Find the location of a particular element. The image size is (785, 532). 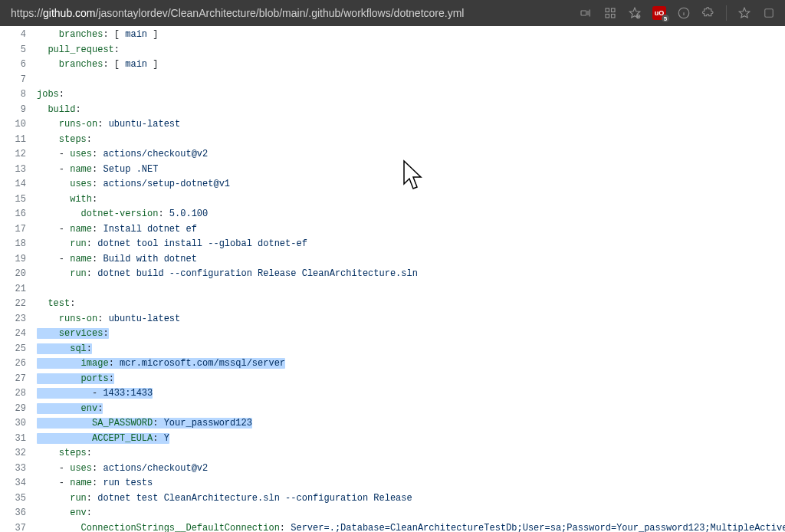

code-content: run: dotnet test CleanArchitecture.sln -… is located at coordinates (411, 499).